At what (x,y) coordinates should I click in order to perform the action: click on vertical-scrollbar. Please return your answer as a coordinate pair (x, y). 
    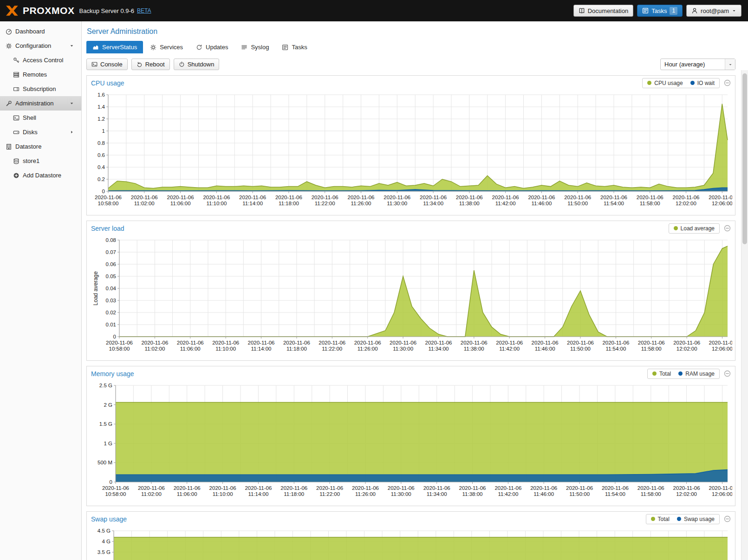
    Looking at the image, I should click on (745, 315).